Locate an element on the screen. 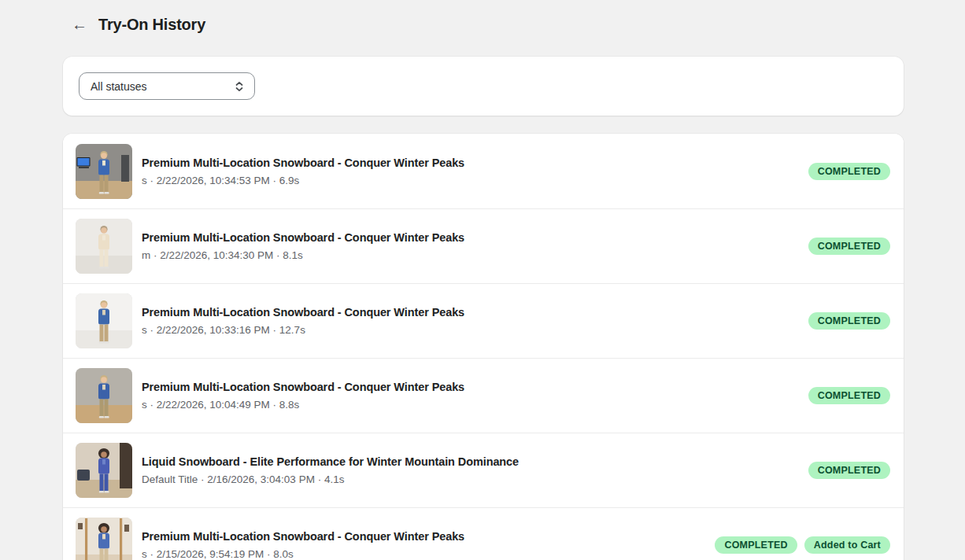  page-header: ← Try-On History is located at coordinates (482, 17).